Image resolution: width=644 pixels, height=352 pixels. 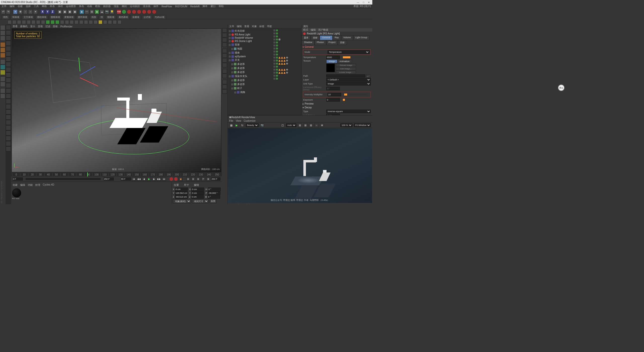 What do you see at coordinates (349, 111) in the screenshot?
I see `decay-type-select: Inverse-square` at bounding box center [349, 111].